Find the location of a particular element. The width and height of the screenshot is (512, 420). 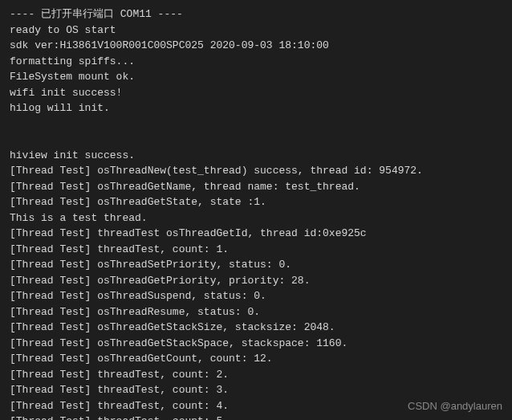

terminal-line: [Thread Test] osThreadGetName, thread na… is located at coordinates (256, 187).